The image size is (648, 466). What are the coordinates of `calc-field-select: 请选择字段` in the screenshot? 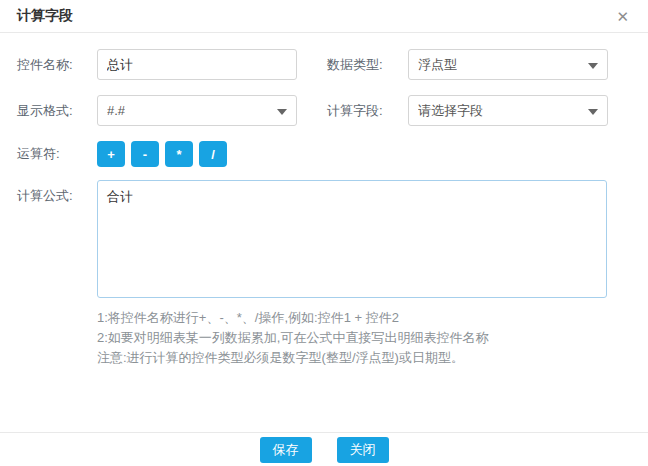 It's located at (508, 110).